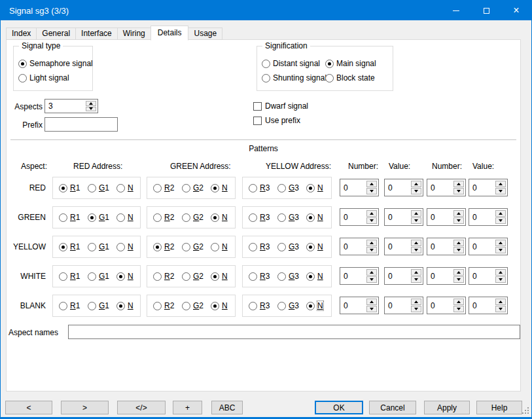 This screenshot has width=532, height=419. I want to click on radio-shunting-signal: Shunting signal, so click(293, 78).